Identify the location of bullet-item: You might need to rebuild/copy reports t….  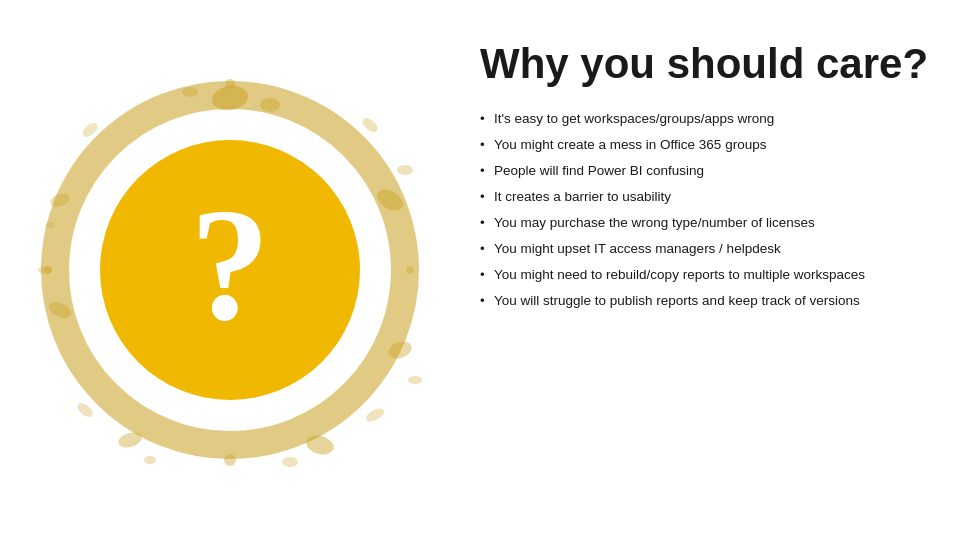
(705, 276).